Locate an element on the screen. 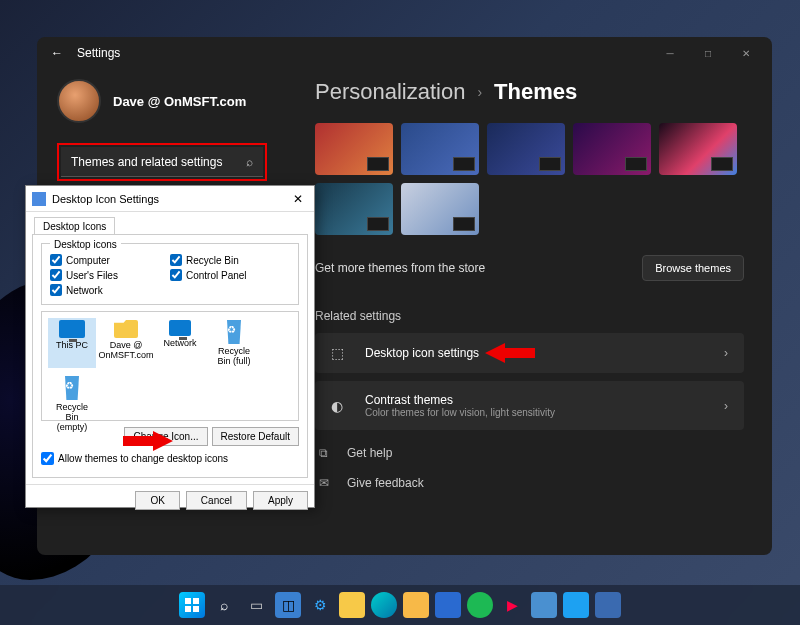 Image resolution: width=800 pixels, height=625 pixels. feedback-icon: ✉ is located at coordinates (327, 483).